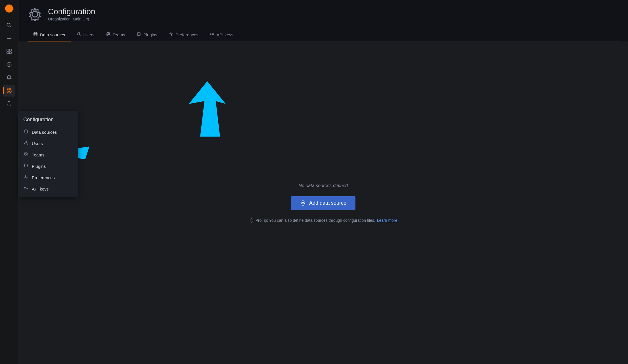 The width and height of the screenshot is (628, 364). What do you see at coordinates (323, 220) in the screenshot?
I see `protip-row: ProTip: You can also define data sources…` at bounding box center [323, 220].